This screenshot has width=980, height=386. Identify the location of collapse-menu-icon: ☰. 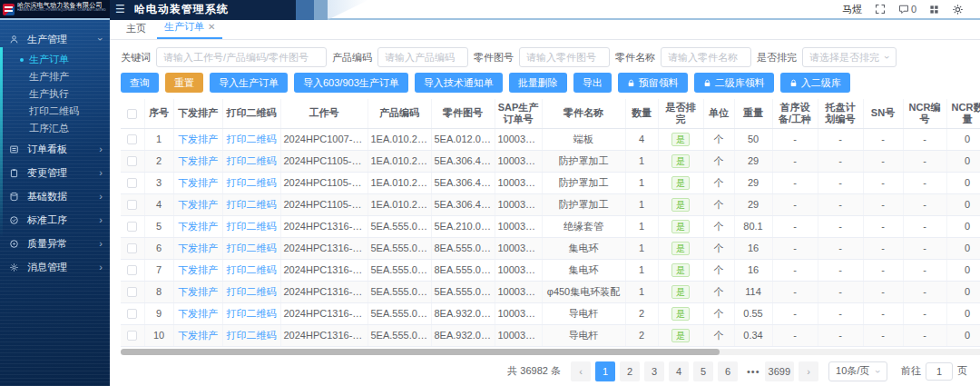
(120, 9).